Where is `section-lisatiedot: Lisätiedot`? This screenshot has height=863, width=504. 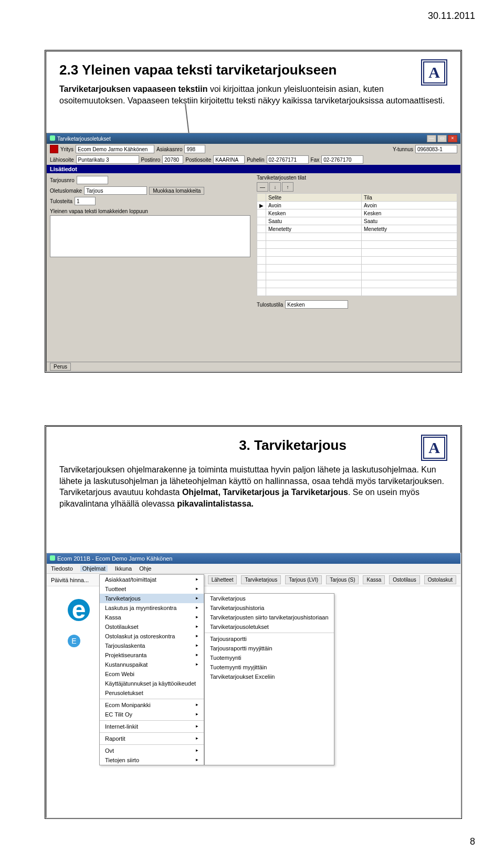 section-lisatiedot: Lisätiedot is located at coordinates (254, 169).